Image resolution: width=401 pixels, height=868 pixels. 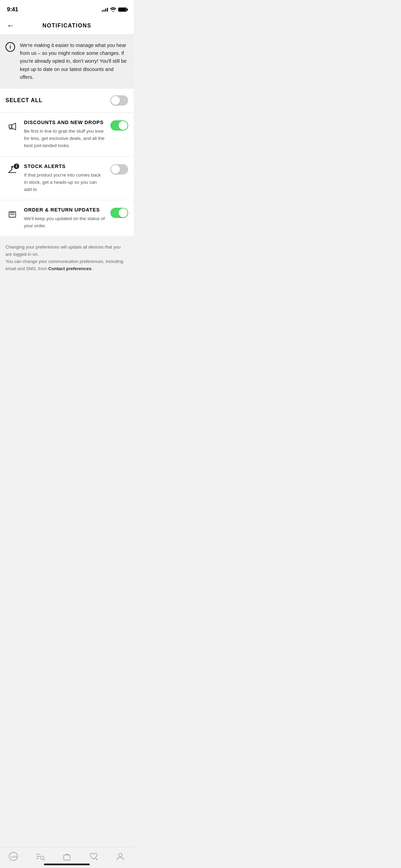 What do you see at coordinates (12, 170) in the screenshot?
I see `stock-icon-wrap: 1` at bounding box center [12, 170].